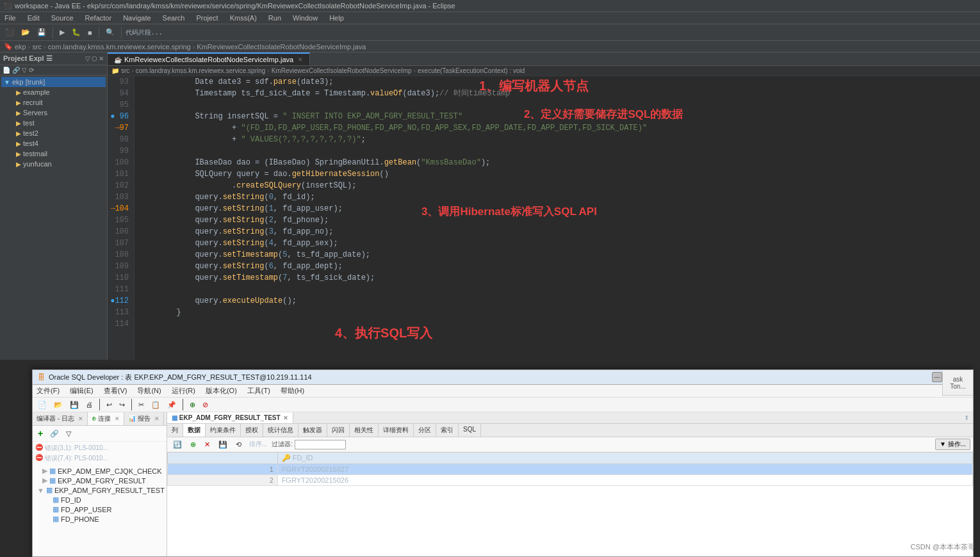  Describe the element at coordinates (54, 82) in the screenshot. I see `tree-item-ekp: ▼ ekp [trunk]` at that location.